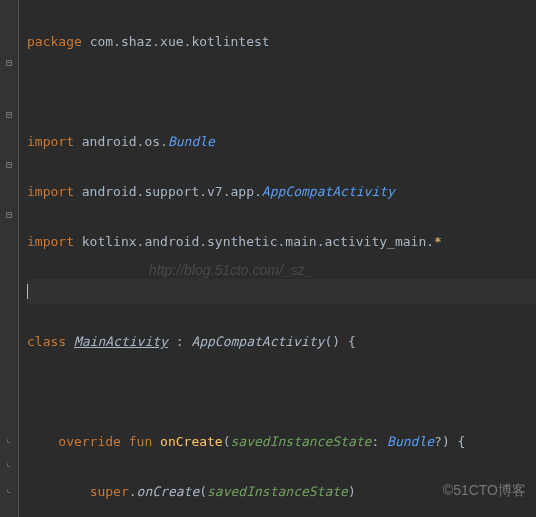 The width and height of the screenshot is (536, 517). Describe the element at coordinates (484, 490) in the screenshot. I see `watermark: ©51CTO博客` at that location.